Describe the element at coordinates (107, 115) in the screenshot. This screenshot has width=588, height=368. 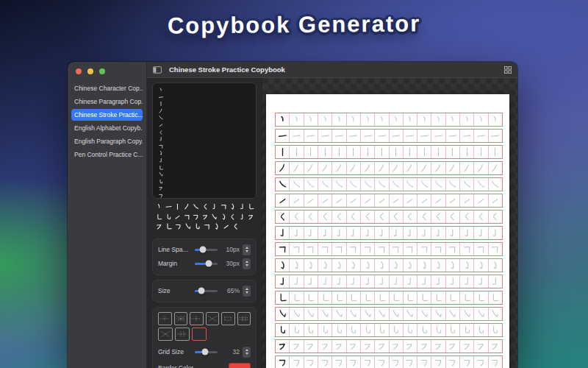
I see `sidebar-item-chinese-stroke-practic: Chinese Stroke Practic...` at that location.